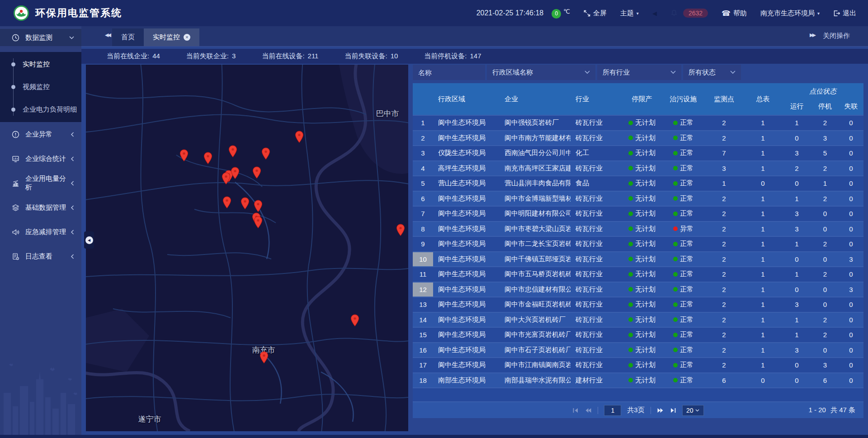 This screenshot has height=438, width=868. I want to click on table-row: 13 阆中生态环境局 阆中市金福旺页岩机砖 砖瓦行业 无计划 正常 2 1 3, so click(638, 305).